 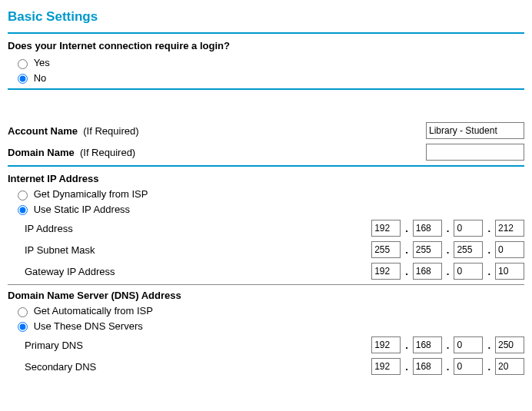 I want to click on ip-address-label: IP Address, so click(x=49, y=229).